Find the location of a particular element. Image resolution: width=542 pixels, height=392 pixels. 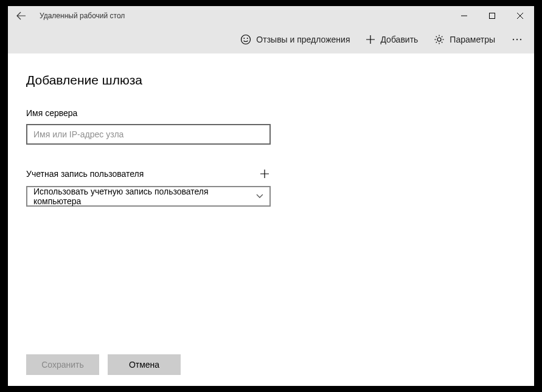

minimize-icon is located at coordinates (464, 16).